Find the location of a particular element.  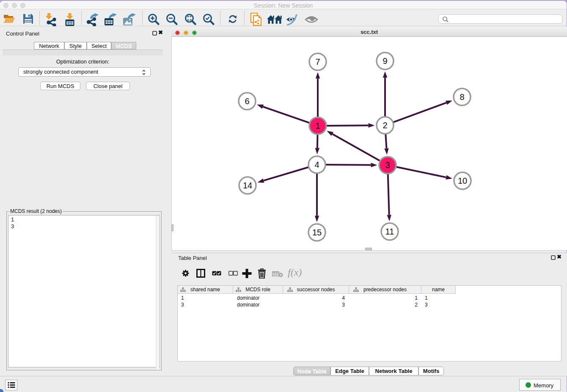

svg-text: 1 is located at coordinates (317, 126).